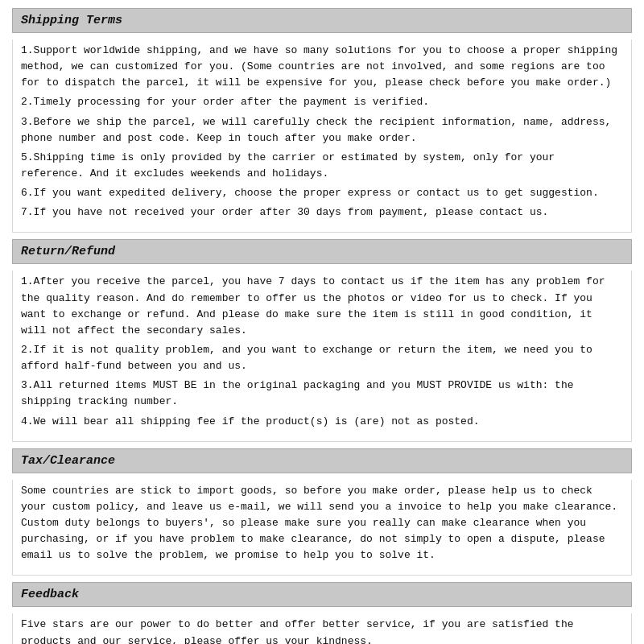 The image size is (644, 644). Describe the element at coordinates (322, 358) in the screenshot. I see `section-paragraph: 2.If it is not quality problem, and you …` at that location.